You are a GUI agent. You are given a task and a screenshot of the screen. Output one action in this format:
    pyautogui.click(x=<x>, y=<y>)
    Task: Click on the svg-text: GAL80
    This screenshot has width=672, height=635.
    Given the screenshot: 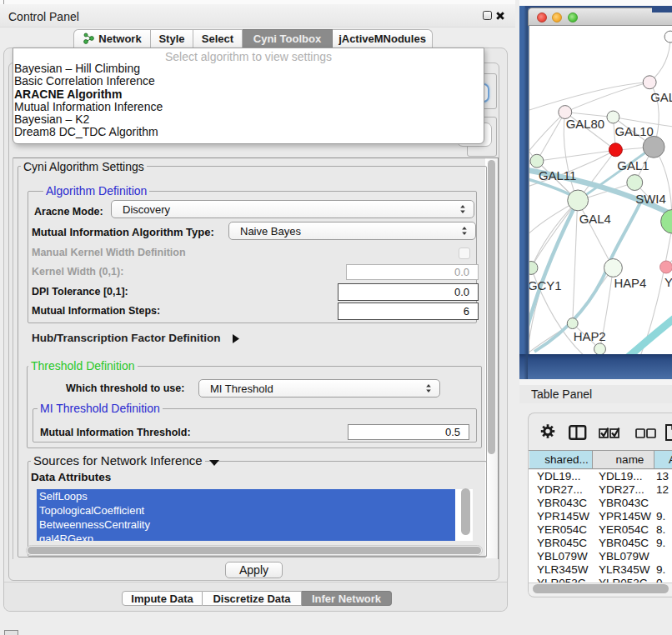 What is the action you would take?
    pyautogui.click(x=585, y=124)
    